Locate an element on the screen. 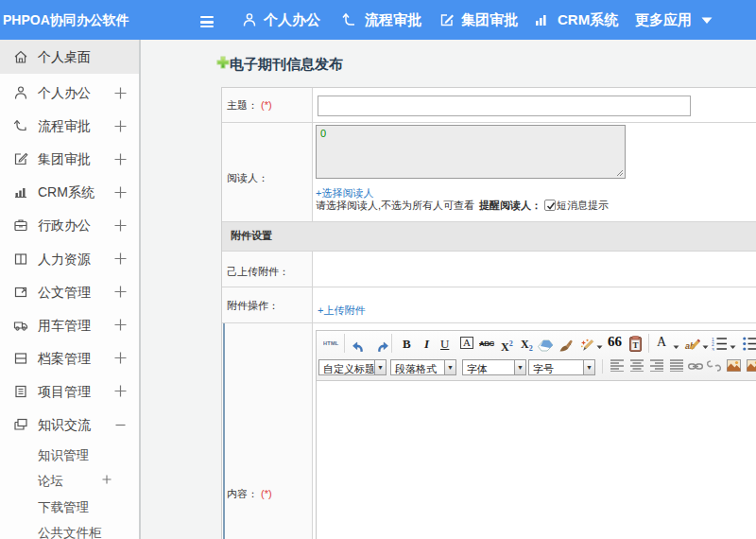  svg-text: T is located at coordinates (635, 345).